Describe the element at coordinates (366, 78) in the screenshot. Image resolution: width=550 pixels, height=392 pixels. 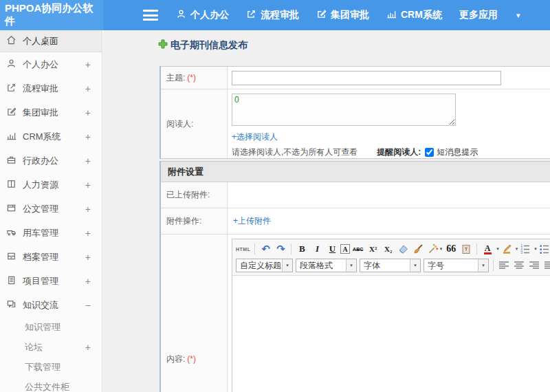
I see `subject-input` at that location.